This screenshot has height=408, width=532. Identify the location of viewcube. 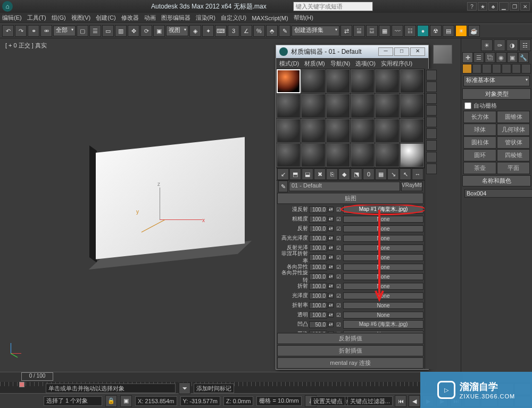
(443, 55).